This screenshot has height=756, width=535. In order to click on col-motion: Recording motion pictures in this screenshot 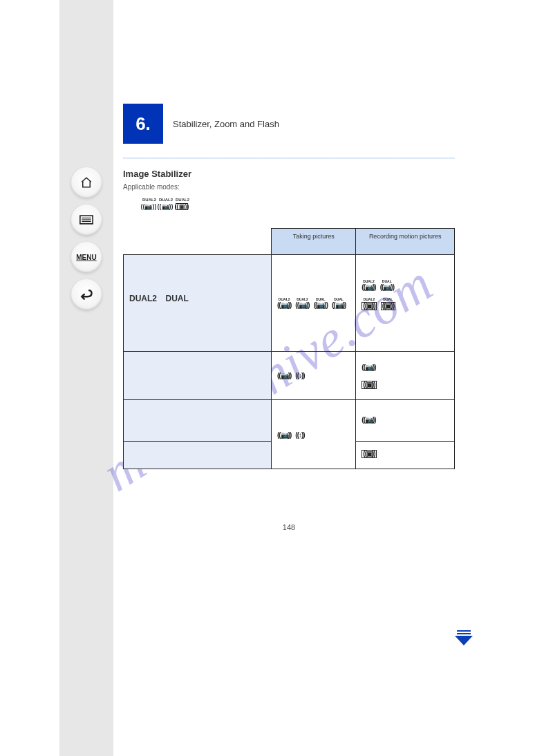, I will do `click(405, 242)`.